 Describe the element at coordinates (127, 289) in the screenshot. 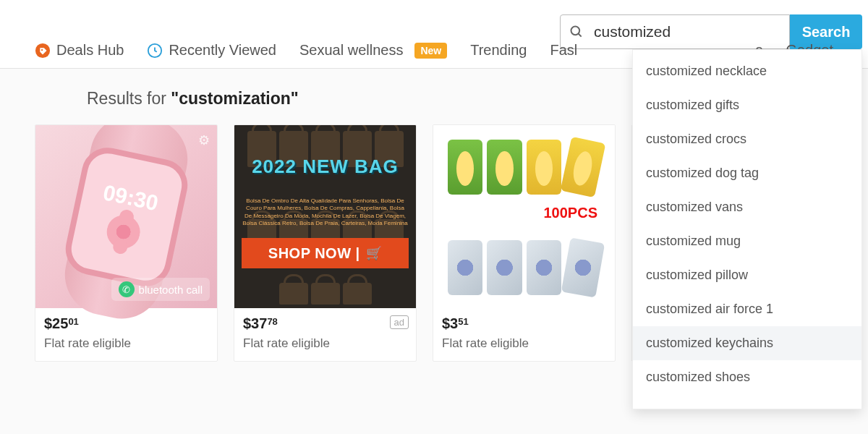

I see `phone-icon: ✆` at that location.